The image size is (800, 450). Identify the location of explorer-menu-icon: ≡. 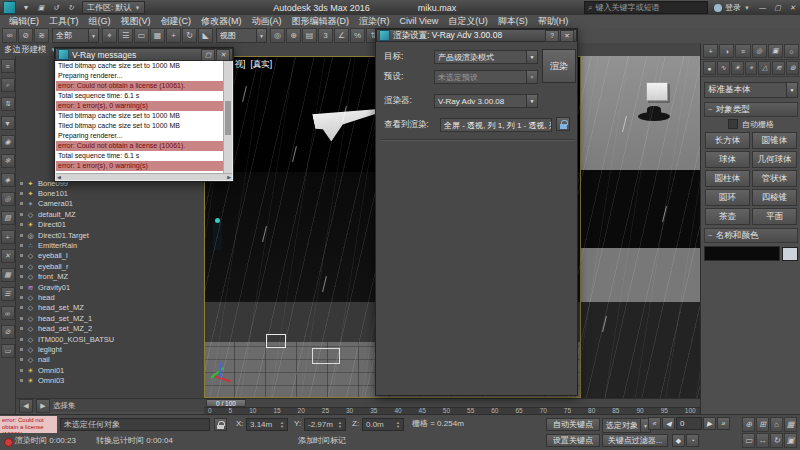
(8, 66).